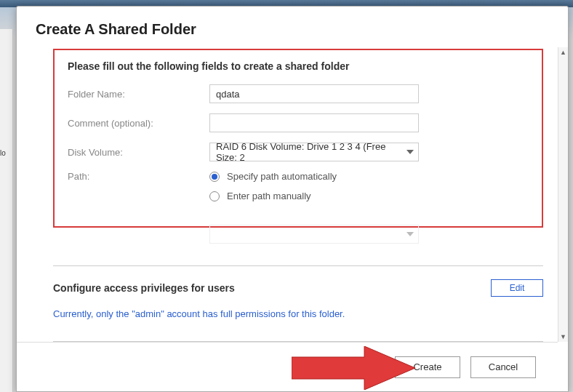 The image size is (573, 392). What do you see at coordinates (314, 234) in the screenshot?
I see `collapsed-path-select` at bounding box center [314, 234].